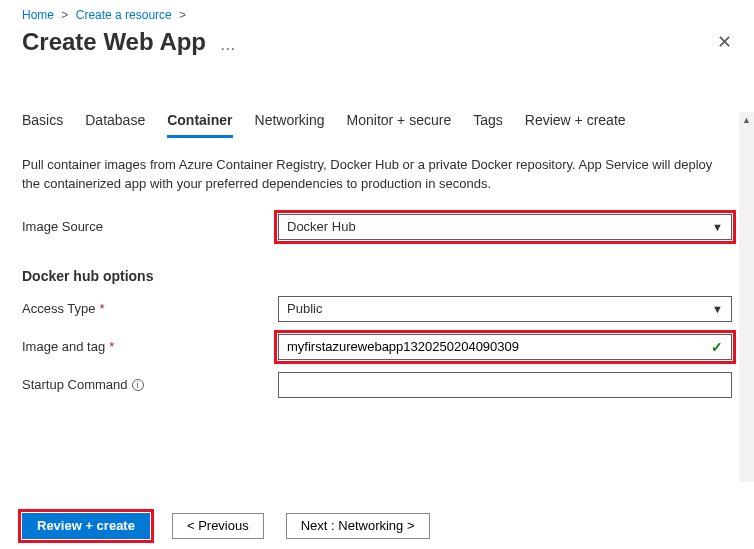 The width and height of the screenshot is (754, 549). Describe the element at coordinates (290, 125) in the screenshot. I see `tab-networking: Networking` at that location.